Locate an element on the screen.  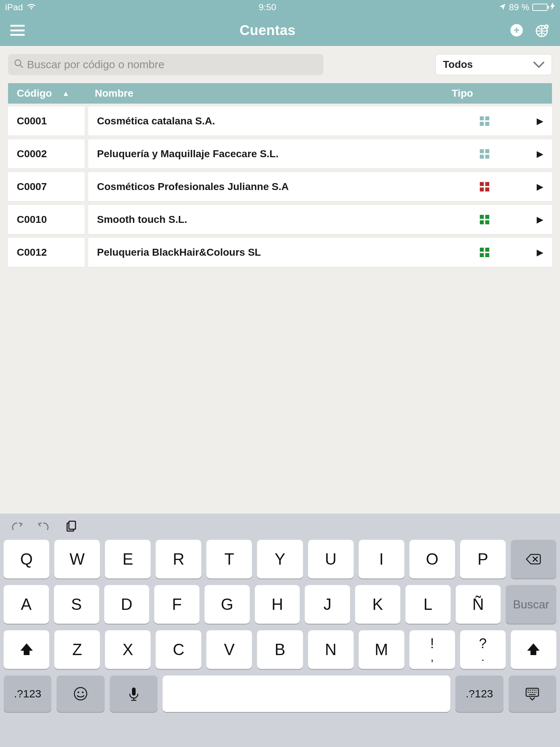
key-o: O is located at coordinates (432, 559).